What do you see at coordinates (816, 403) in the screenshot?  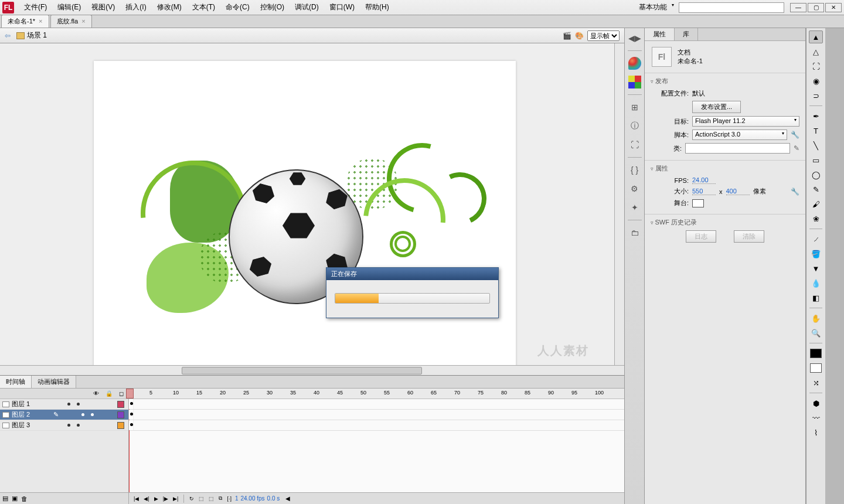 I see `snap-option: ⬢` at bounding box center [816, 403].